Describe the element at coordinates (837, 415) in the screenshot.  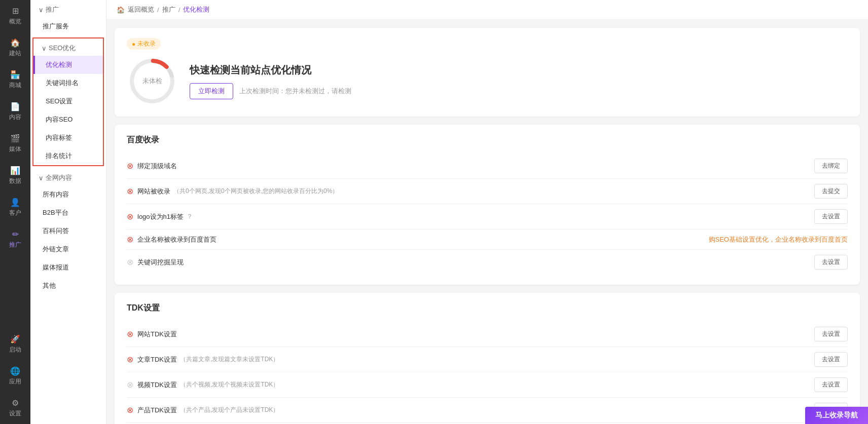
I see `bottom-promo: 马上收录导航` at that location.